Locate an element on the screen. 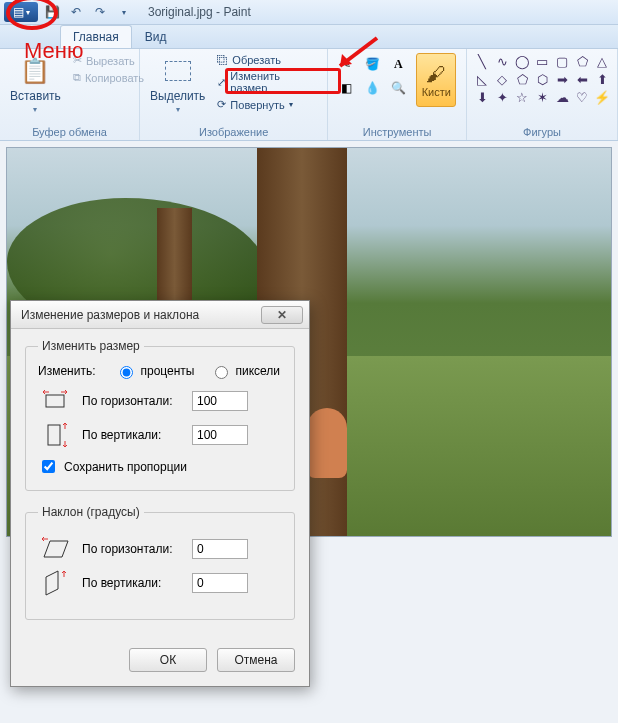  group-tools: ✎ 🪣 A ◧ 💧 🔍 🖌 Кисти Инструменты is located at coordinates (398, 94).